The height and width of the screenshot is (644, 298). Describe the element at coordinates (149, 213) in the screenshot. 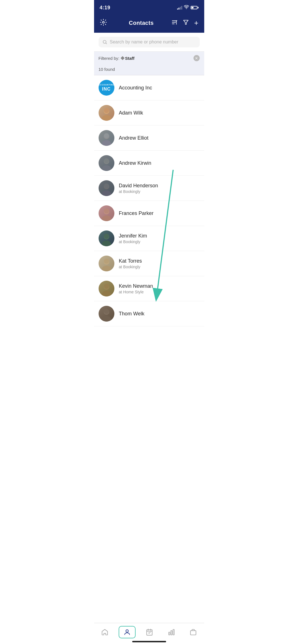

I see `contact-item: Frances Parker` at that location.